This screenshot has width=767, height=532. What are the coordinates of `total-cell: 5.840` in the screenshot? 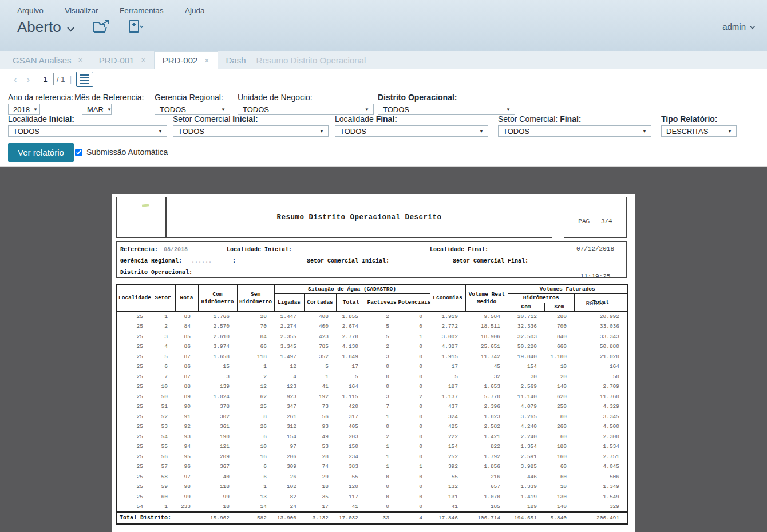 It's located at (559, 518).